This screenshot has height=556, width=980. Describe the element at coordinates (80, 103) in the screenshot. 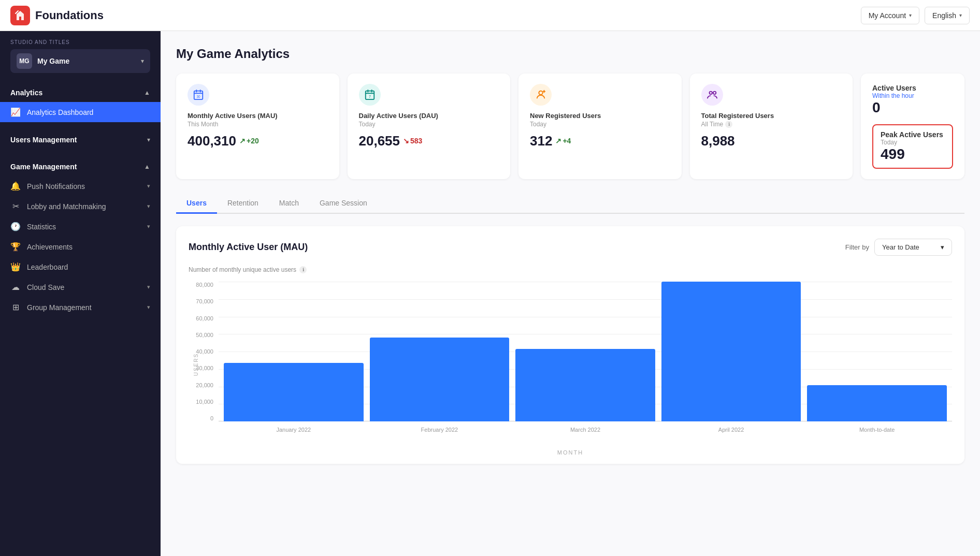

I see `nav-section-analytics: Analytics ▲ 📈 Analytics Dashboard` at that location.